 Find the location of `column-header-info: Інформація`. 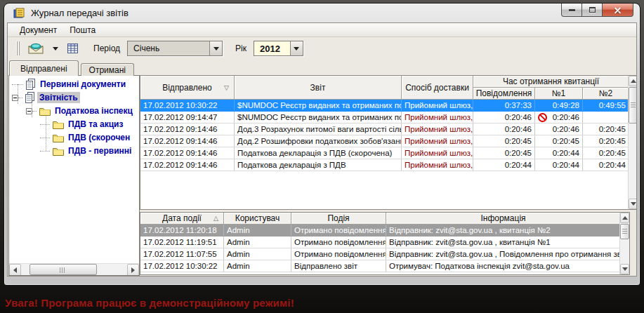

column-header-info: Інформація is located at coordinates (504, 219).